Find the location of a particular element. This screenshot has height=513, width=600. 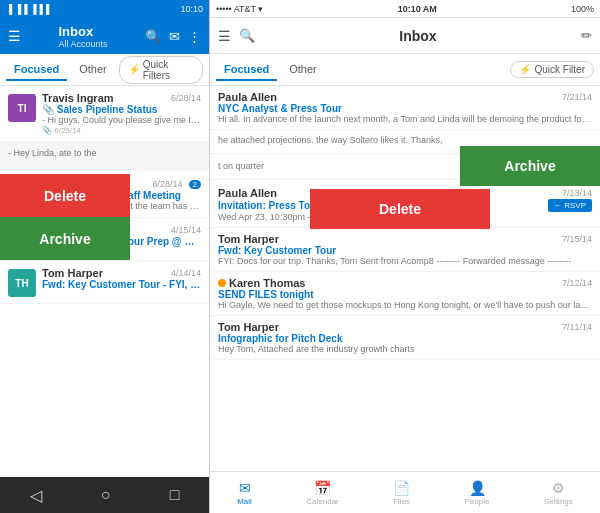

left-lightning-icon: ⚡ is located at coordinates (134, 70).